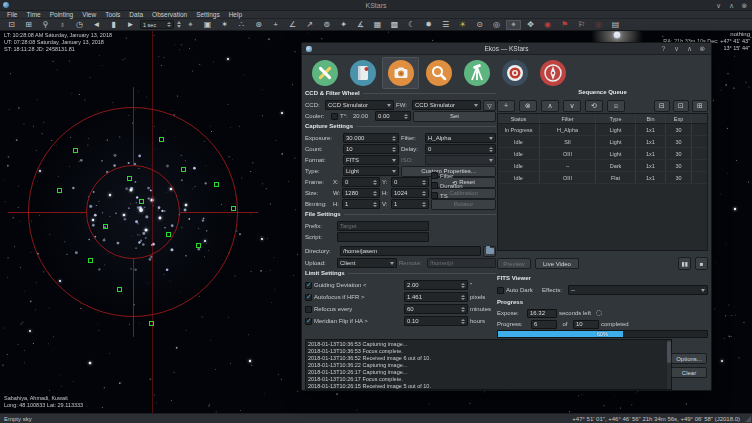 The width and height of the screenshot is (752, 423). Describe the element at coordinates (208, 25) in the screenshot. I see `capture-image-icon: ▣` at that location.